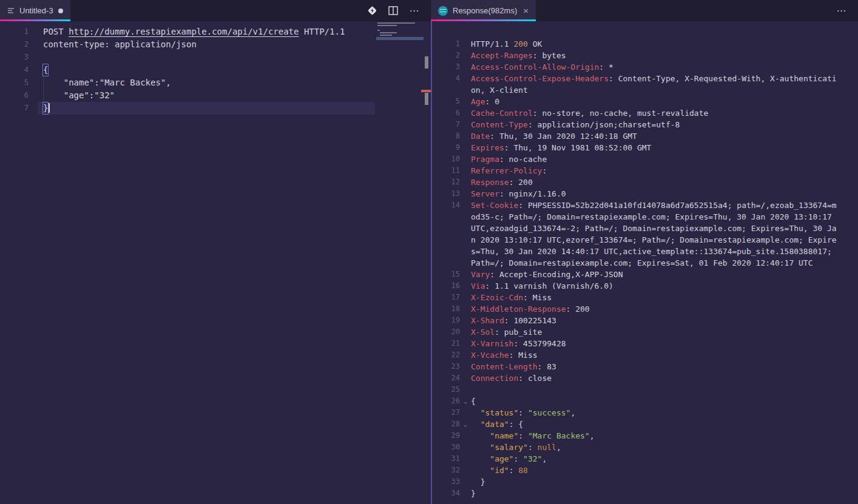 Image resolution: width=858 pixels, height=504 pixels. What do you see at coordinates (15, 70) in the screenshot?
I see `line-number: 4` at bounding box center [15, 70].